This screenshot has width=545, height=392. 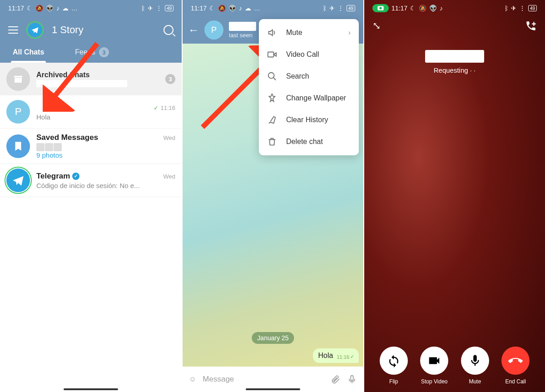 What do you see at coordinates (13, 30) in the screenshot?
I see `menu-button` at bounding box center [13, 30].